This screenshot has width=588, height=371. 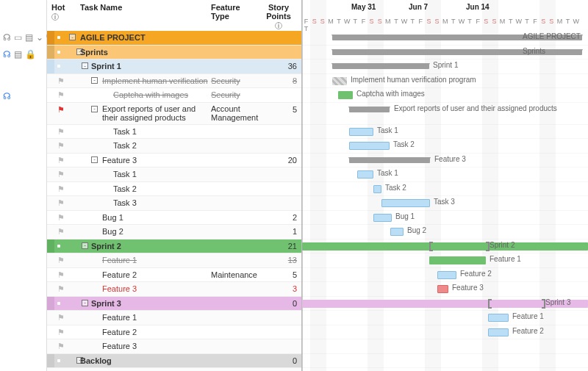 What do you see at coordinates (445, 203) in the screenshot?
I see `gantt-row: Task 3` at bounding box center [445, 203].